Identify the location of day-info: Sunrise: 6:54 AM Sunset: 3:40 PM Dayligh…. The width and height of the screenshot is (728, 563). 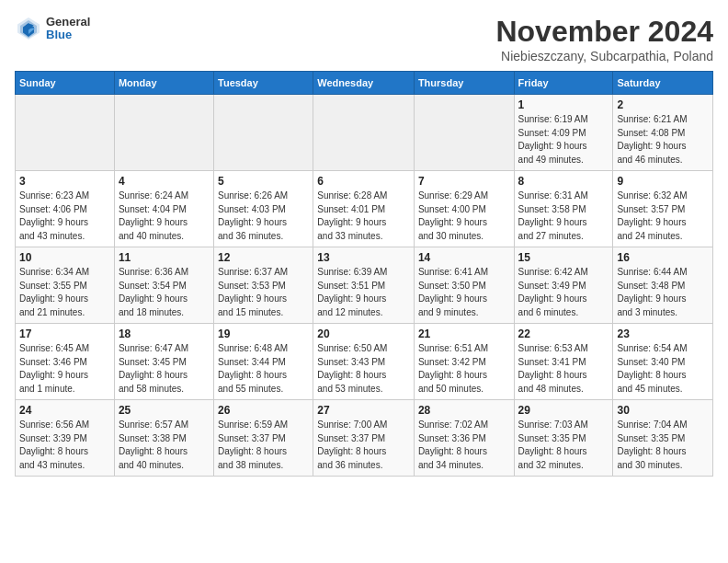
(663, 369).